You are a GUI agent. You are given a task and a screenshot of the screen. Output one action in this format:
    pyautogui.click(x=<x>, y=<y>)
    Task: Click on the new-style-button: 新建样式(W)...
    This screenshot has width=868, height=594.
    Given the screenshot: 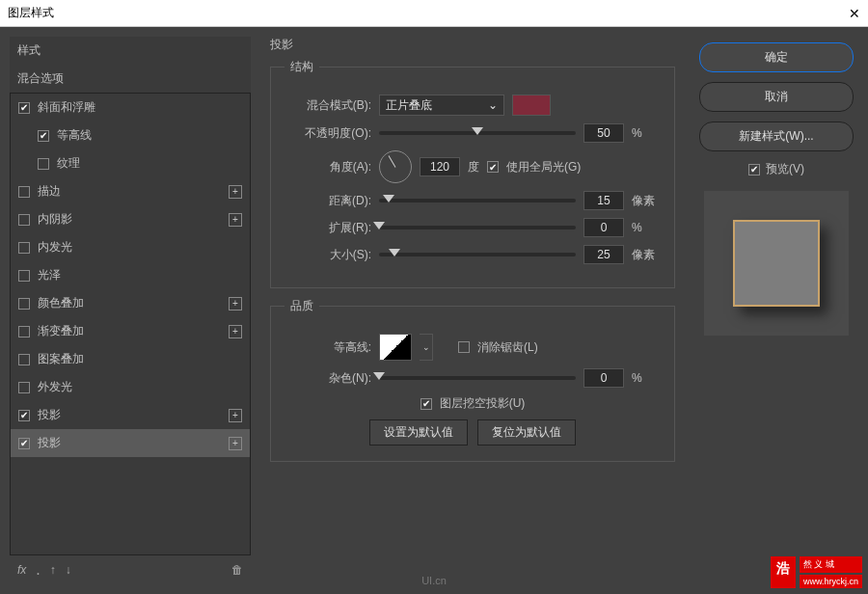 What is the action you would take?
    pyautogui.click(x=776, y=137)
    